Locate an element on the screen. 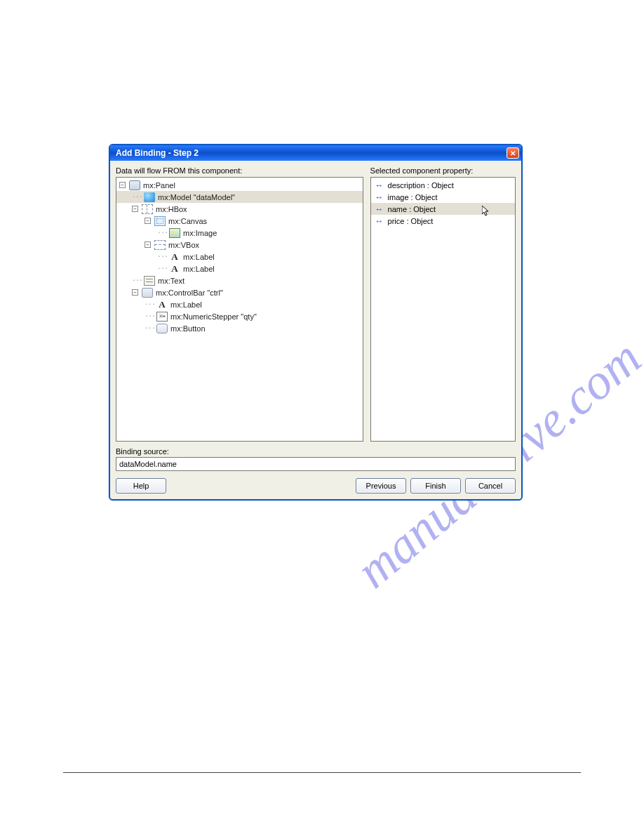  left-panel-label: Data will flow FROM this component: is located at coordinates (240, 171).